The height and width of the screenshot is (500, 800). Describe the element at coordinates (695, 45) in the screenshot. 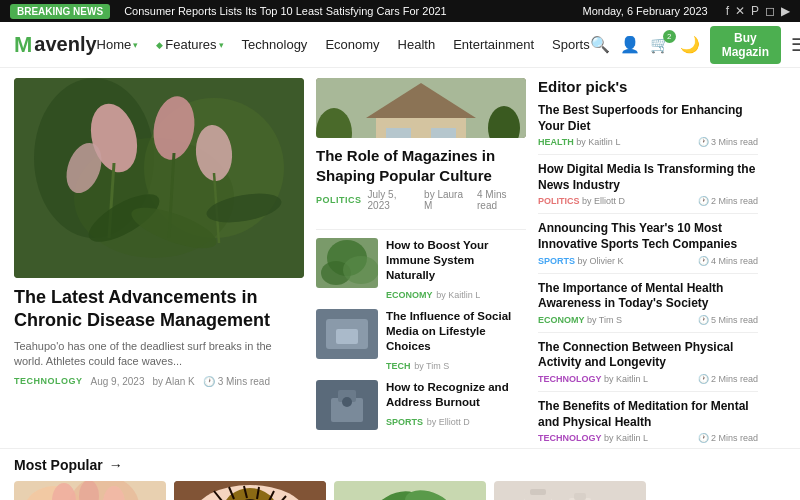

I see `header-actions: 🔍 👤 🛒2 🌙 Buy Magazin ☰` at that location.